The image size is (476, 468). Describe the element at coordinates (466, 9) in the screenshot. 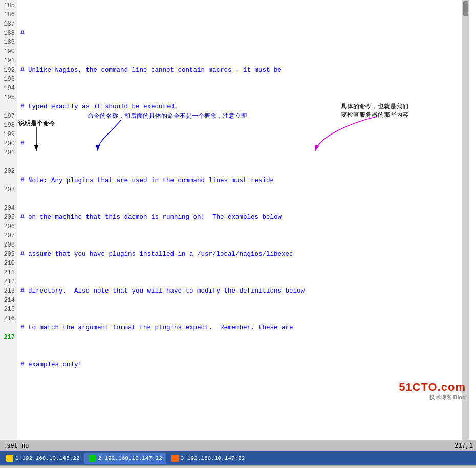

I see `scrollbar-thumb` at that location.